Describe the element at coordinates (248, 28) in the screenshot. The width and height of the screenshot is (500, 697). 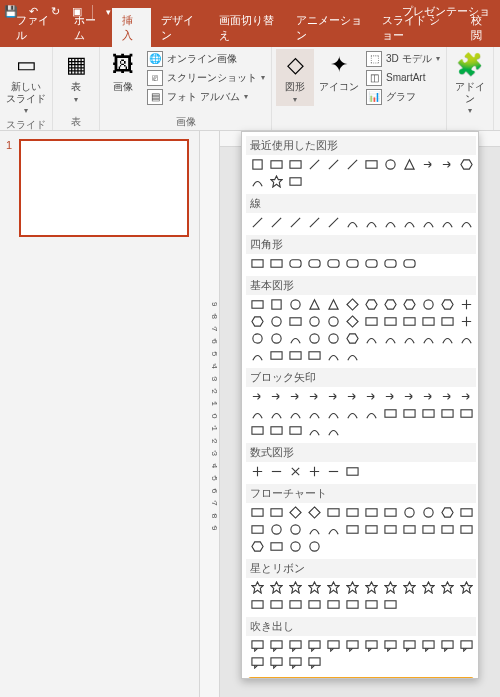
I see `tab-transitions: 画面切り替え` at that location.